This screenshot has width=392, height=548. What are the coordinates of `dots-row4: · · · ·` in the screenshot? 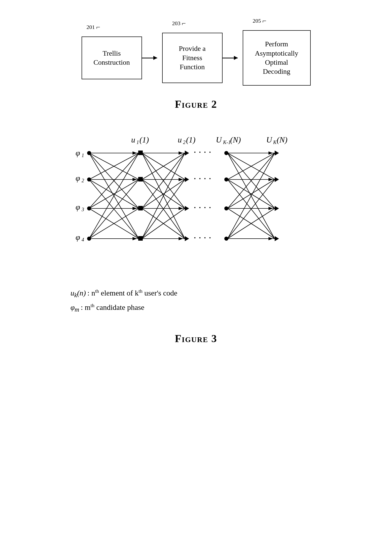 It's located at (202, 238).